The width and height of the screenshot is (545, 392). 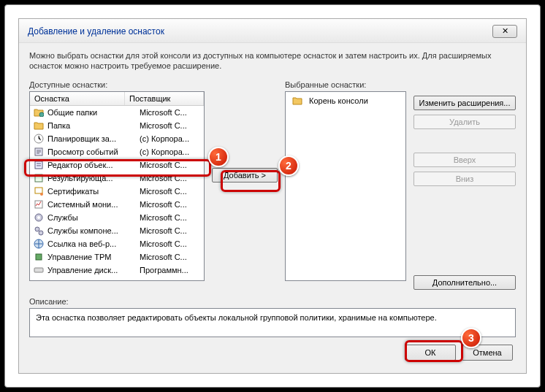 I want to click on item-name: Службы компоне..., so click(x=94, y=231).